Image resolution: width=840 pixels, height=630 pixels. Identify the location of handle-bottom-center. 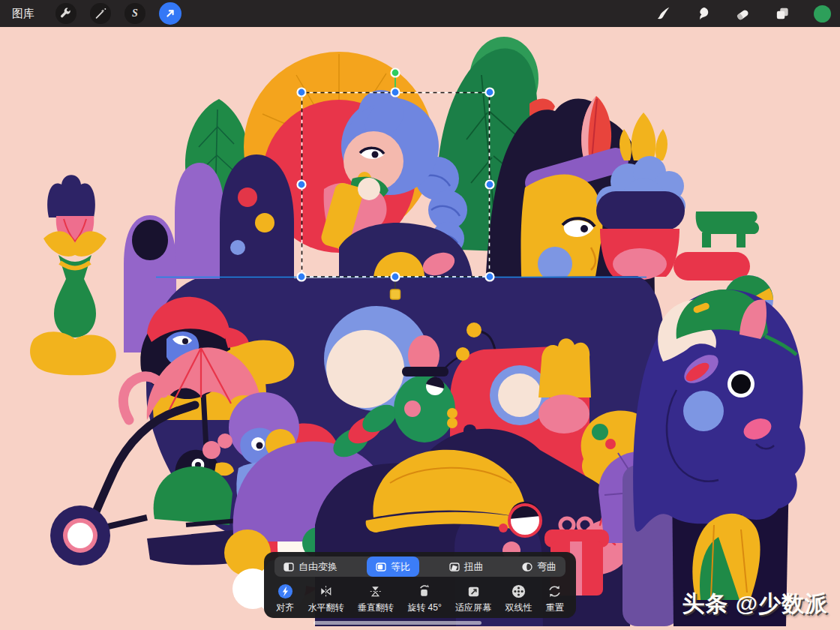
(396, 278).